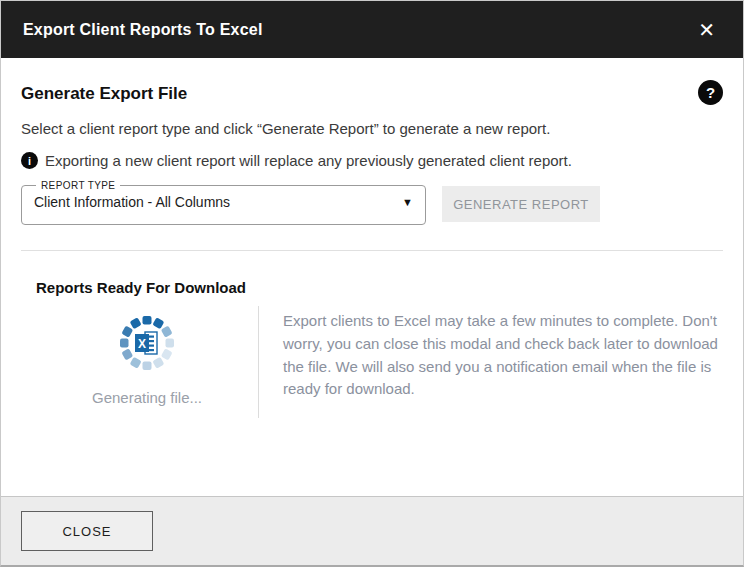 The image size is (744, 567). Describe the element at coordinates (372, 92) in the screenshot. I see `generate-heading-row: Generate Export File ?` at that location.